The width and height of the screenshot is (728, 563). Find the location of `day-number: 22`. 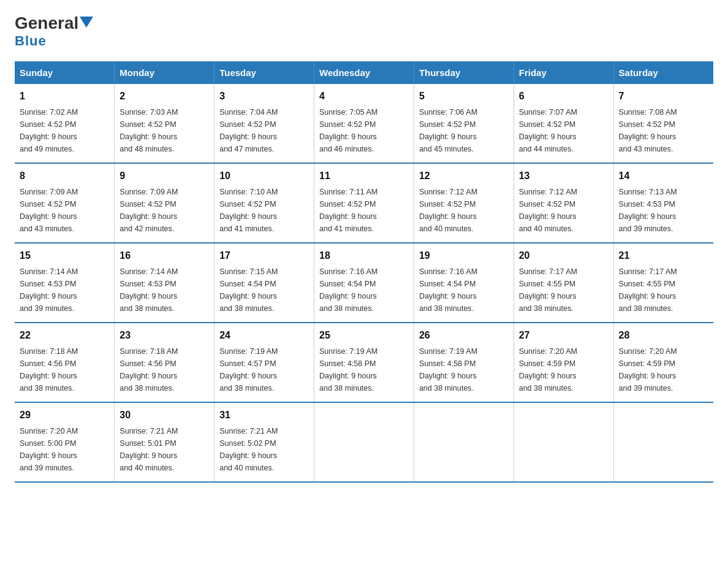

day-number: 22 is located at coordinates (64, 335).